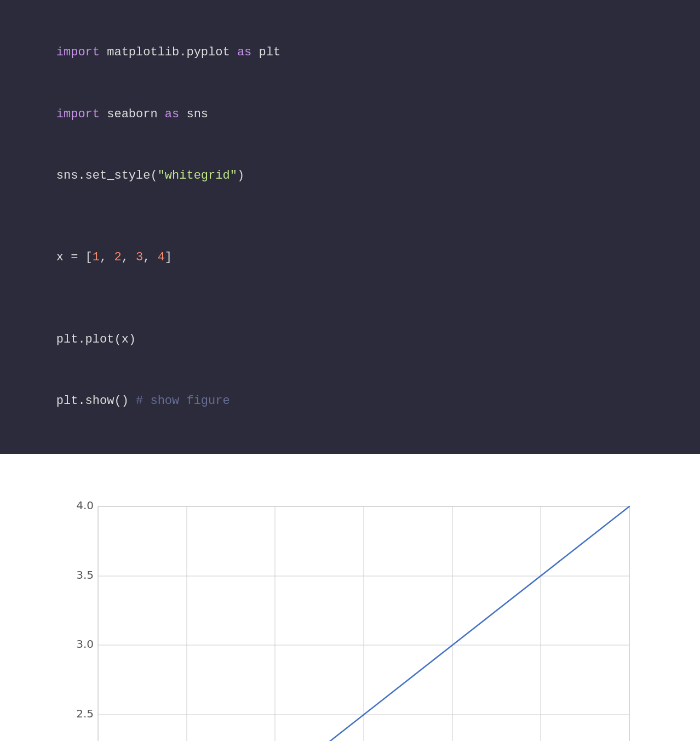  What do you see at coordinates (350, 53) in the screenshot?
I see `code-line-1: import matplotlib.pyplot as plt` at bounding box center [350, 53].